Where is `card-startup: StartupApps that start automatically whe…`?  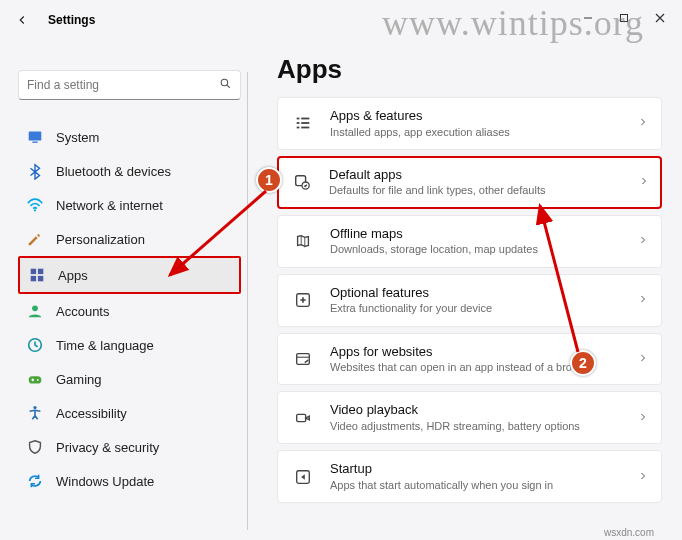 card-startup: StartupApps that start automatically whe… is located at coordinates (470, 476).